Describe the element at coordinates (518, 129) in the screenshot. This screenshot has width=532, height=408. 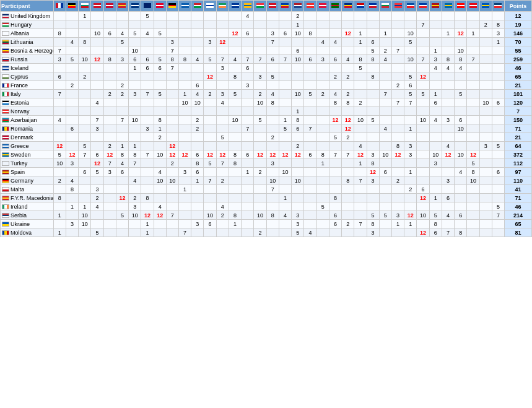
I see `total-points: 71` at that location.